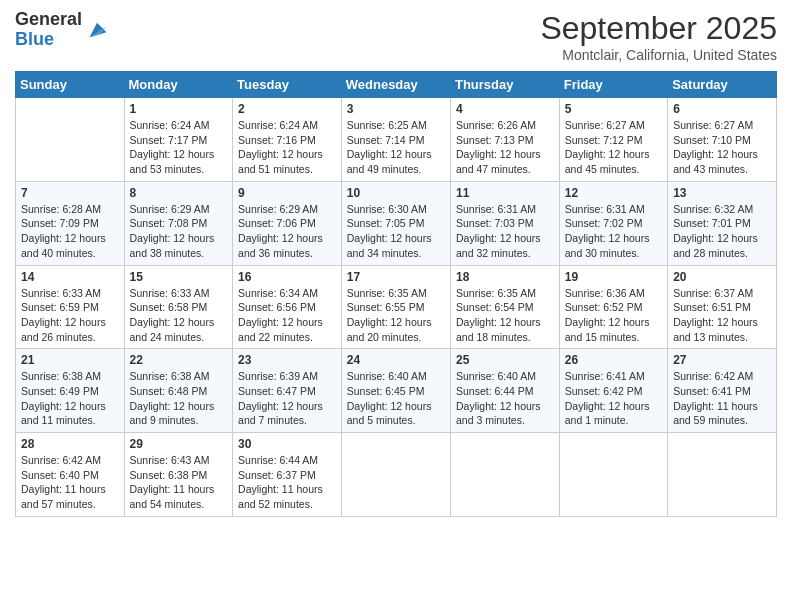 The width and height of the screenshot is (792, 612). Describe the element at coordinates (390, 231) in the screenshot. I see `day-info: Sunrise: 6:30 AMSunset: 7:05 PMDaylight:…` at that location.